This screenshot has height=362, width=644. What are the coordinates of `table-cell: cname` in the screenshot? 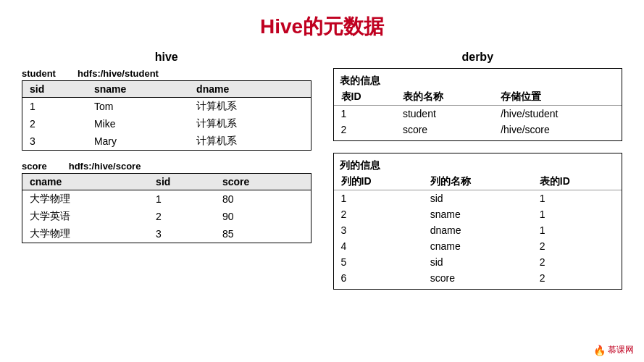 It's located at (478, 246).